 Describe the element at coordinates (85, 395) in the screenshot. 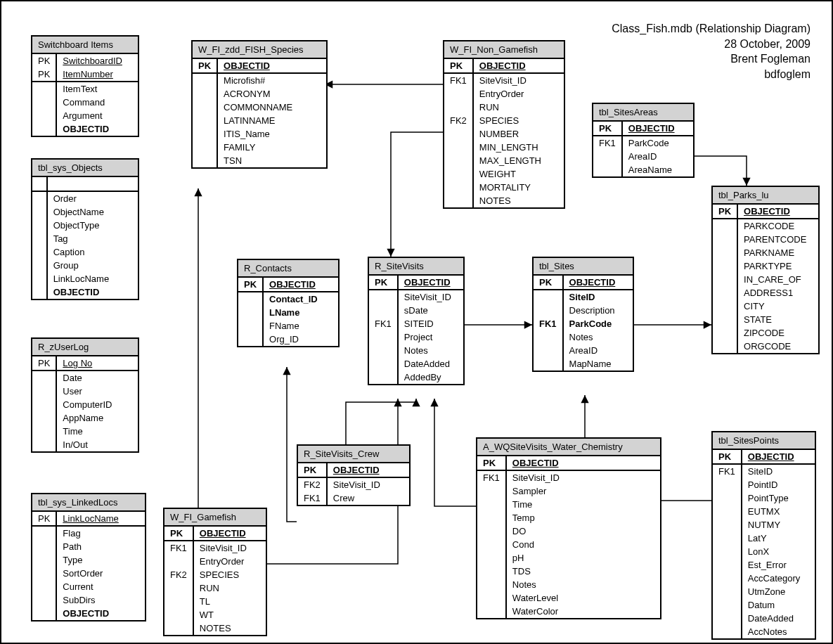

I see `entity-zuserlog: R_zUserLog PKLog No Date User ComputerID…` at that location.